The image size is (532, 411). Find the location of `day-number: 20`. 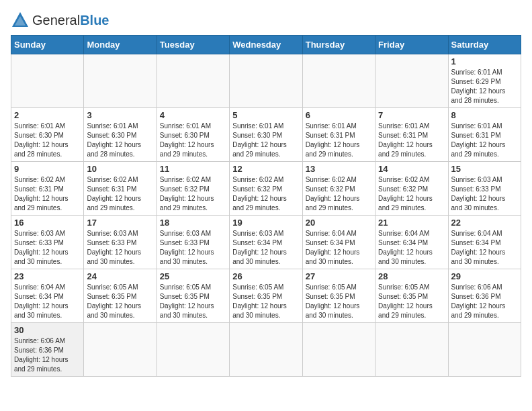

day-number: 20 is located at coordinates (339, 223).